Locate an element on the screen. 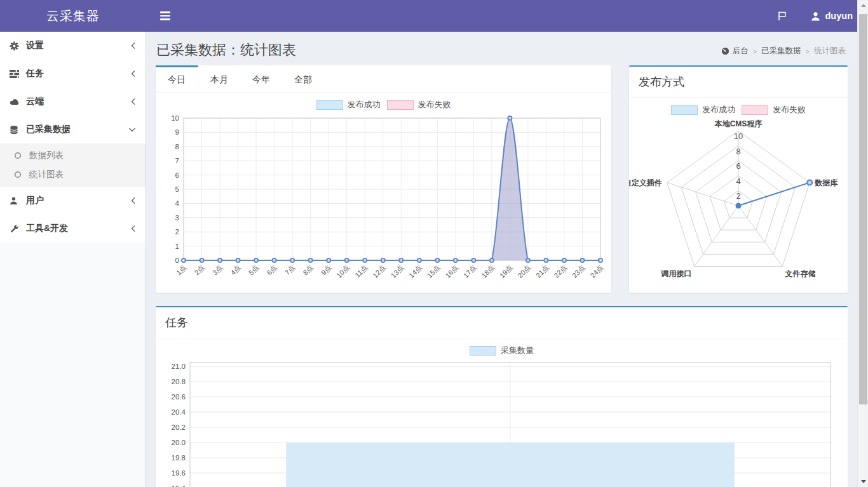 The width and height of the screenshot is (868, 487). scrollbar-thumb is located at coordinates (863, 210).